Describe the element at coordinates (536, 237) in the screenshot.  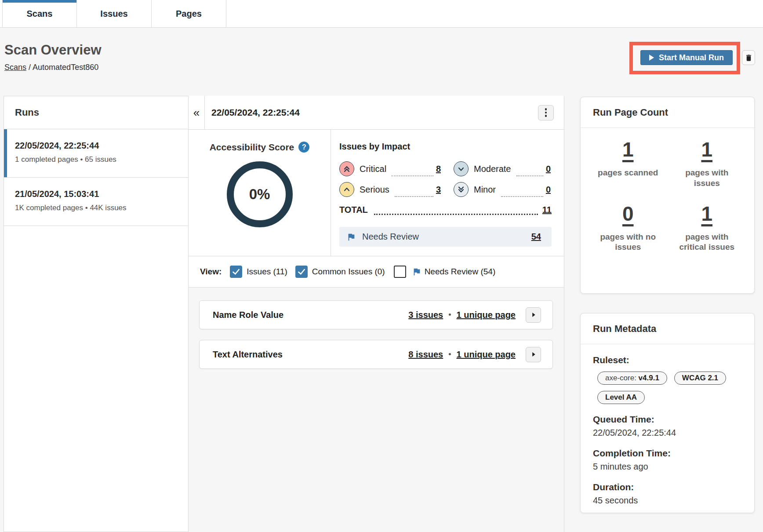
I see `needs-review-count-link: 54` at that location.